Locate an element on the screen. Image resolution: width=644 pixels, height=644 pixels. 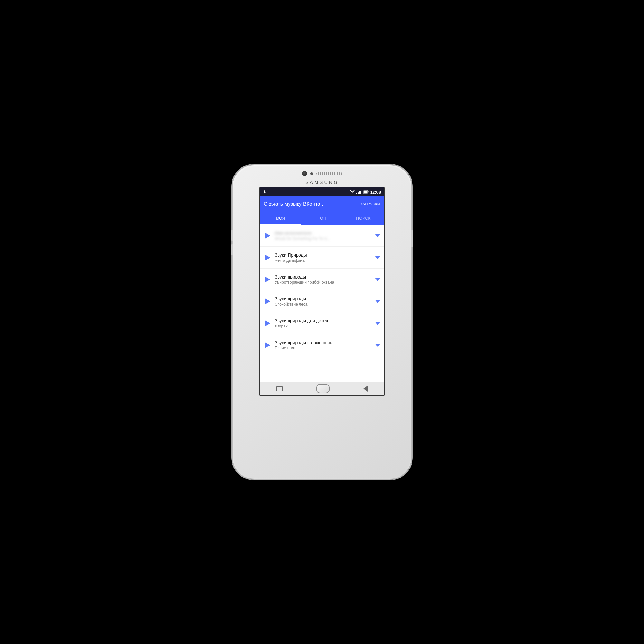
track-title: Имя исполнителя is located at coordinates (323, 233).